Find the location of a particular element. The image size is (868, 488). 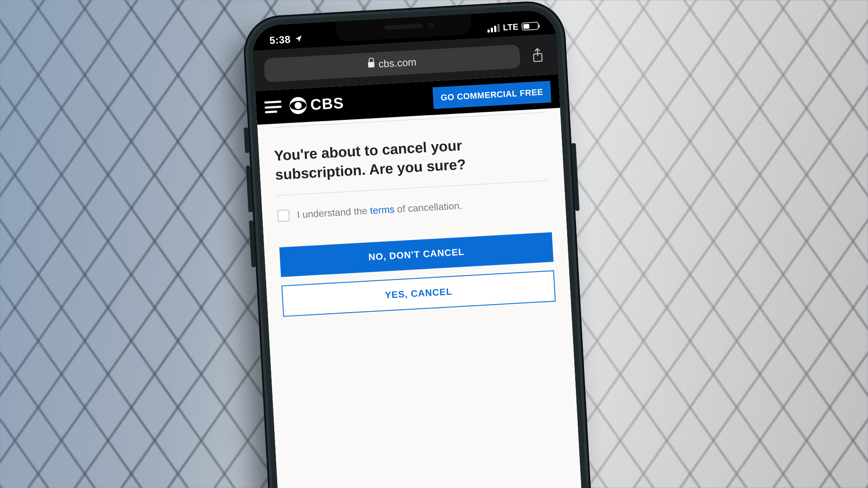

brand-text: CBS is located at coordinates (327, 104).